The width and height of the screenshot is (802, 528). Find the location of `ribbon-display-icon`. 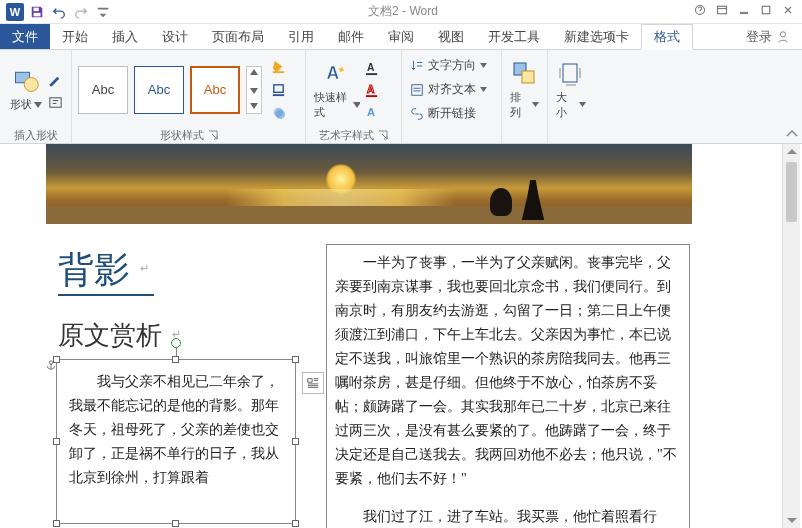

ribbon-display-icon is located at coordinates (722, 12).